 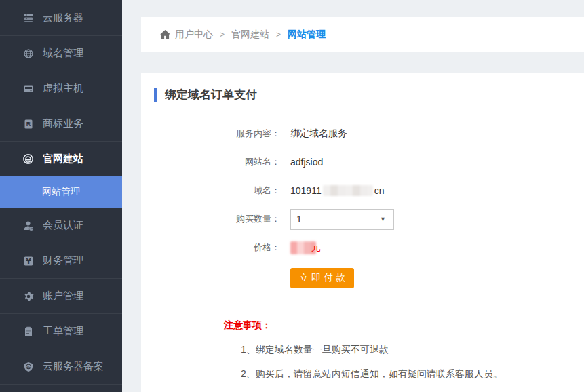 I want to click on sidebar-item-label: 工单管理, so click(x=63, y=331).